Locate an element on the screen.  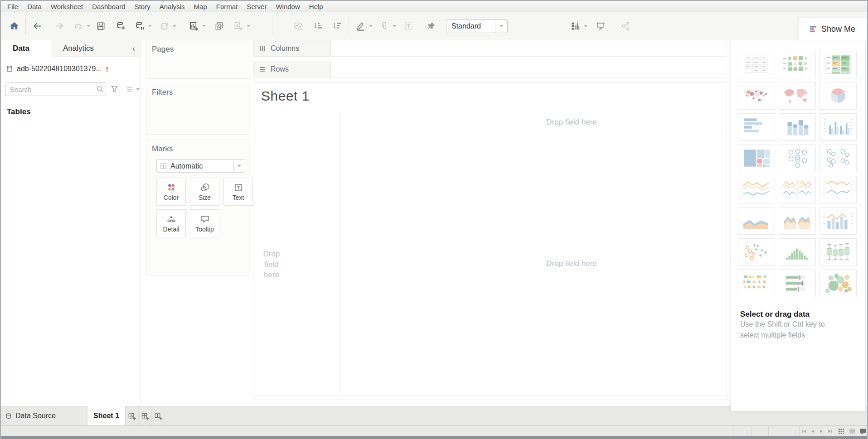
new-worksheet-caret is located at coordinates (204, 26).